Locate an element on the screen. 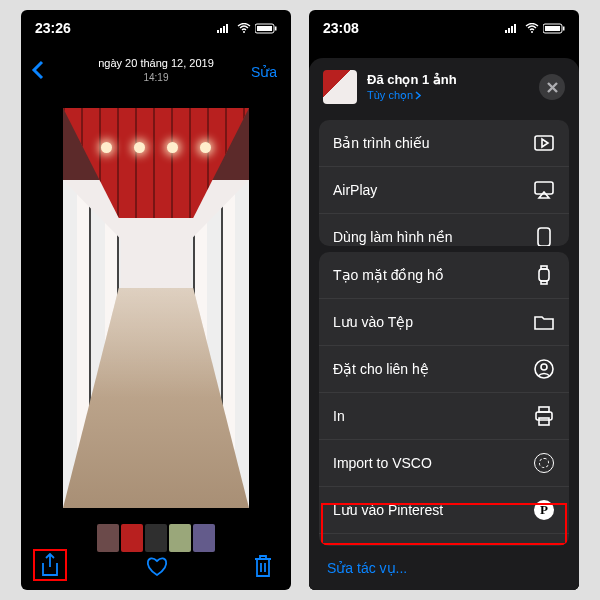  airplay-icon is located at coordinates (544, 190).